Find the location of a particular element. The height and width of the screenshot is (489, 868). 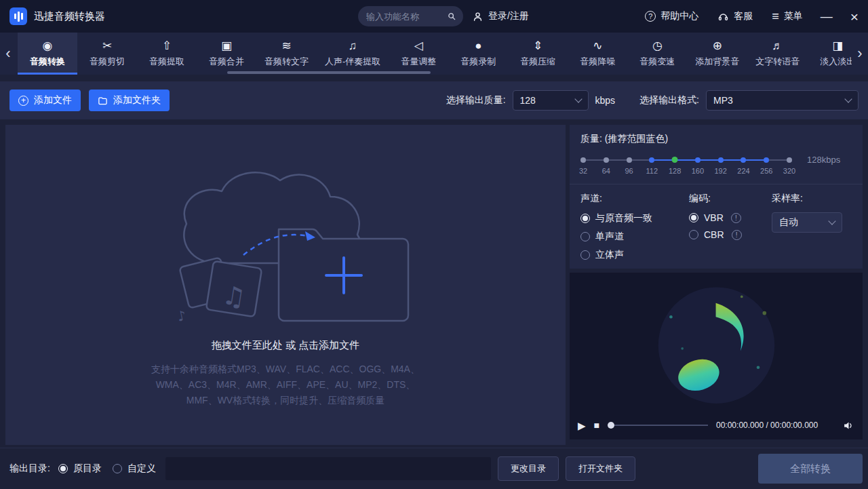

customer-service-button: 客服 is located at coordinates (735, 16).